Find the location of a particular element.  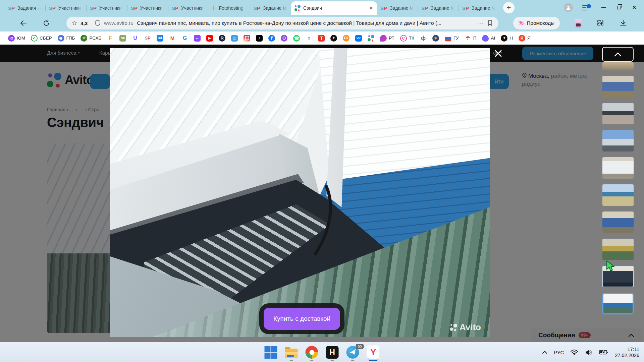

tab-close-icon is located at coordinates (371, 8).